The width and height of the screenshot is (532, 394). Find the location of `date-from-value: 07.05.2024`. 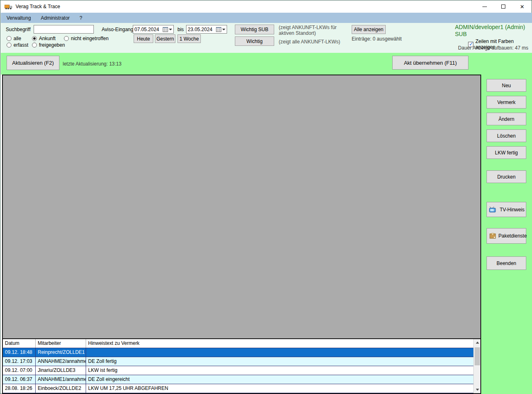

date-from-value: 07.05.2024 is located at coordinates (148, 29).